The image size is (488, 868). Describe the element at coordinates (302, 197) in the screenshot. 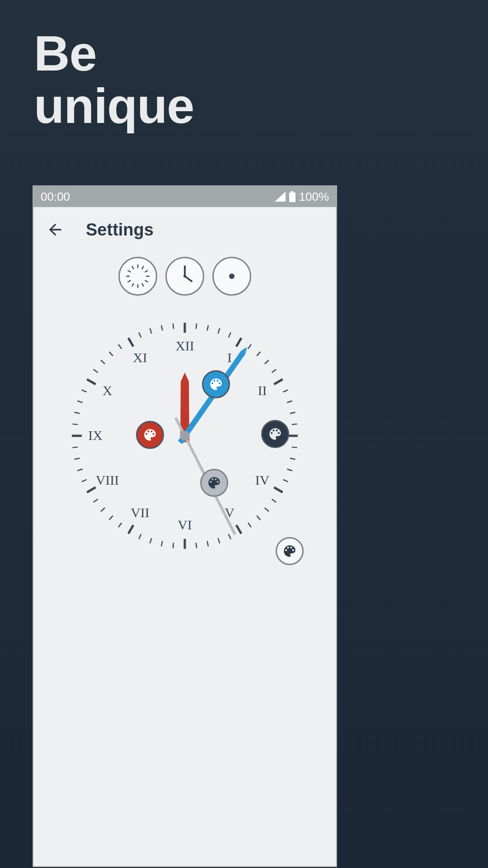

I see `status-right-cluster: 100%` at that location.